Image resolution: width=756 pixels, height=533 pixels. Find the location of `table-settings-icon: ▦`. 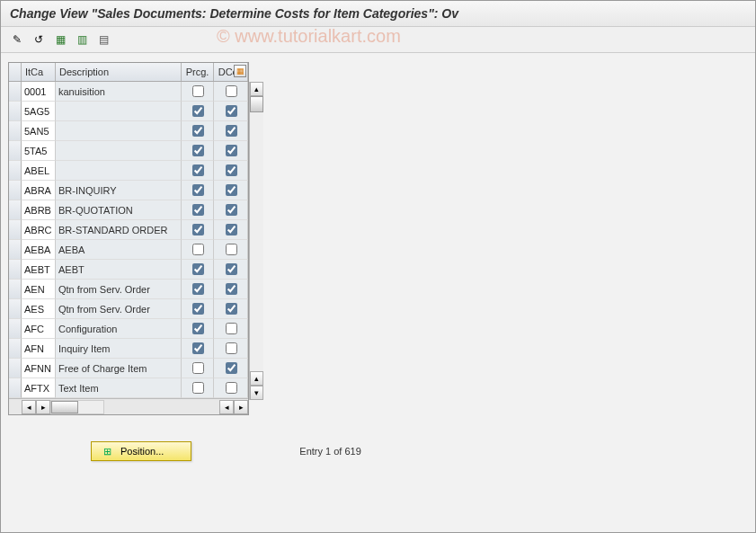

table-settings-icon: ▦ is located at coordinates (240, 71).